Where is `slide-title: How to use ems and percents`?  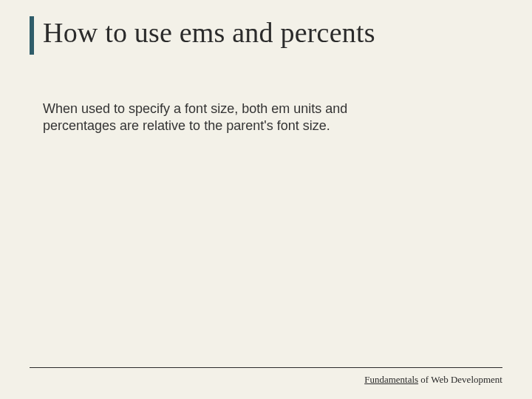
slide-title: How to use ems and percents is located at coordinates (273, 33).